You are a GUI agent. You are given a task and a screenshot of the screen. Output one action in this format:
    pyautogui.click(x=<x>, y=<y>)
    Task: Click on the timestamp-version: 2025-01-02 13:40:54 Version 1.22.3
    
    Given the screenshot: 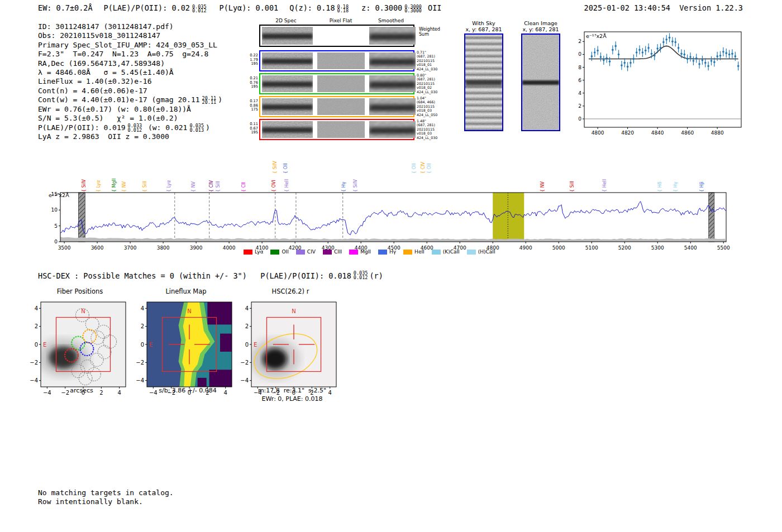 What is the action you would take?
    pyautogui.click(x=664, y=8)
    